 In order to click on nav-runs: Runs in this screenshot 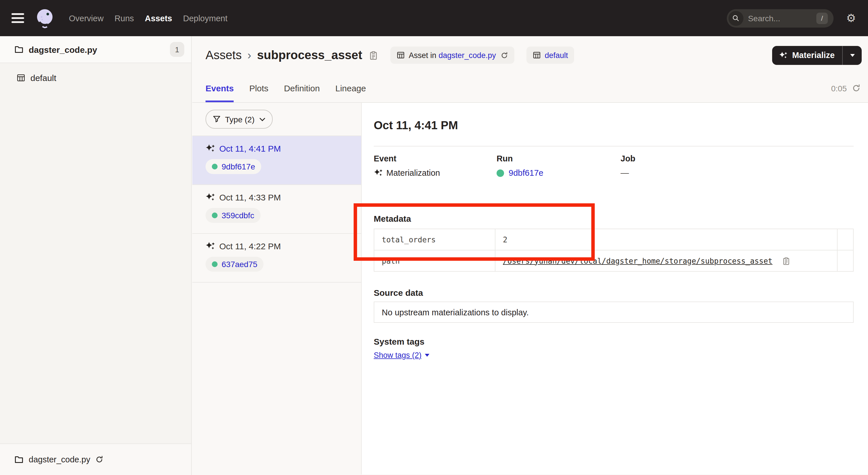, I will do `click(124, 18)`.